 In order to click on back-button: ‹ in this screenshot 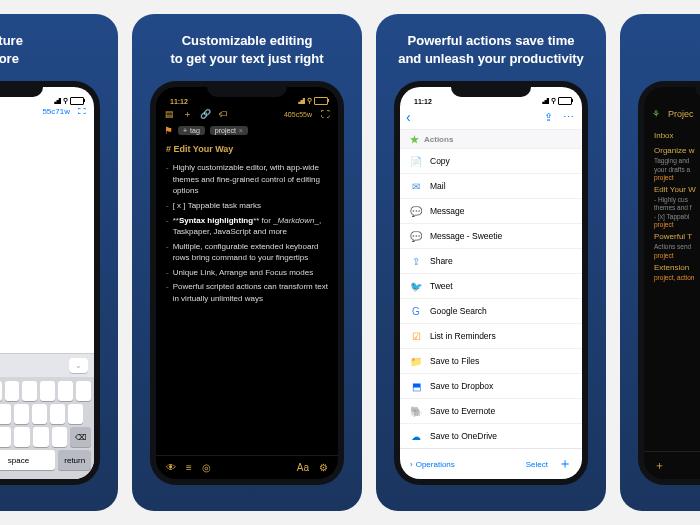, I will do `click(408, 117)`.